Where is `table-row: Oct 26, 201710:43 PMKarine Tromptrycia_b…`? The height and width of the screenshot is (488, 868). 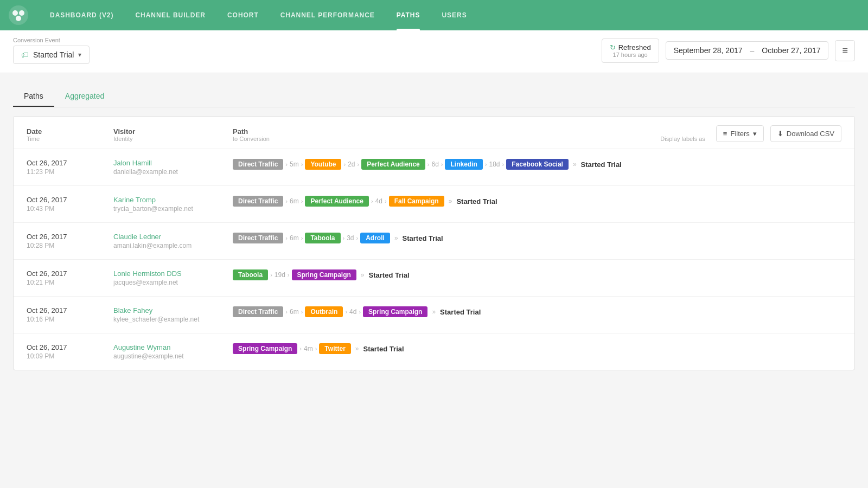 table-row: Oct 26, 201710:43 PMKarine Tromptrycia_b… is located at coordinates (434, 204).